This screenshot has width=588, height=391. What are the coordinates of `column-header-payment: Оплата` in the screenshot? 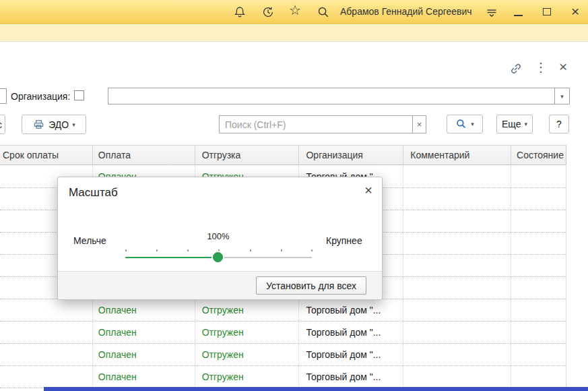 It's located at (144, 155).